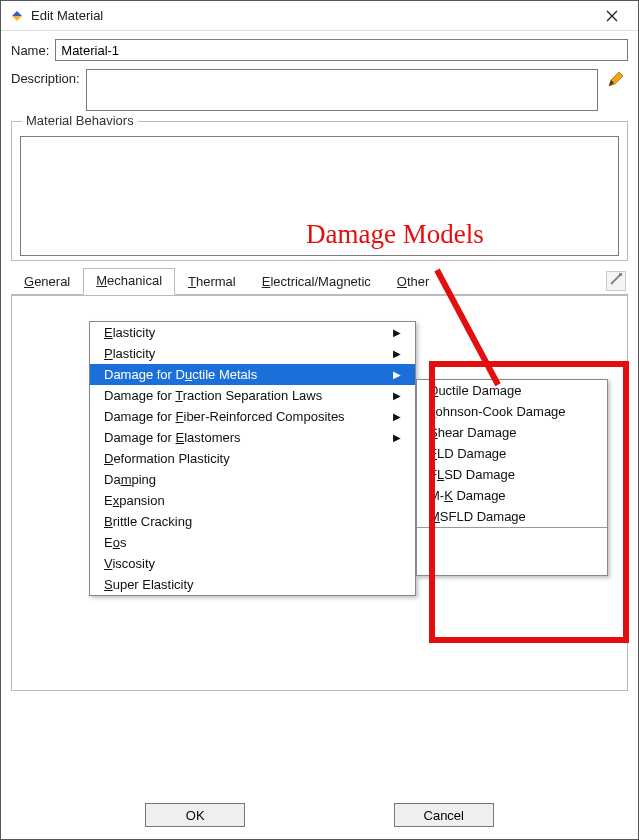 The height and width of the screenshot is (840, 639). Describe the element at coordinates (252, 458) in the screenshot. I see `menu-deformation-plasticity: Deformation Plasticity` at that location.